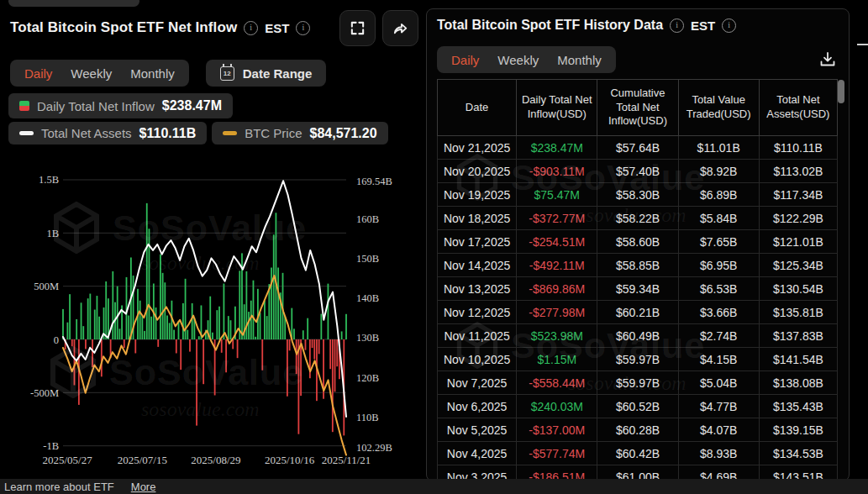 This screenshot has width=868, height=494. I want to click on cell-date: Nov 17,2025, so click(477, 242).